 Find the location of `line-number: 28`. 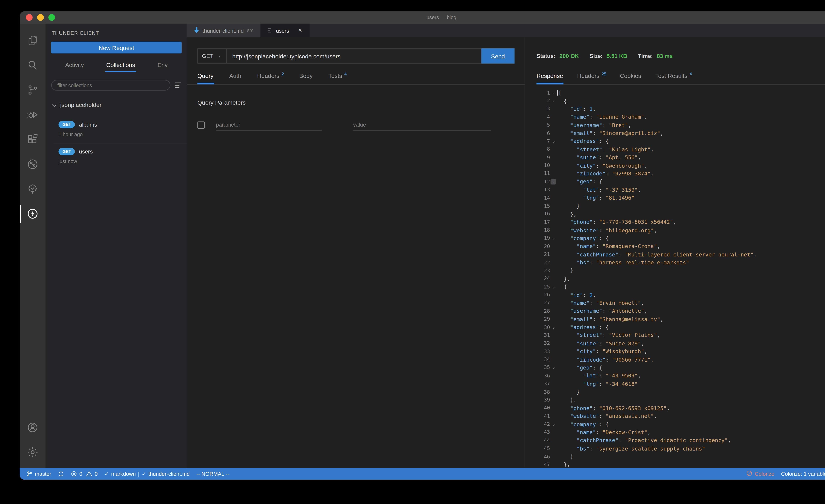

line-number: 28 is located at coordinates (543, 311).